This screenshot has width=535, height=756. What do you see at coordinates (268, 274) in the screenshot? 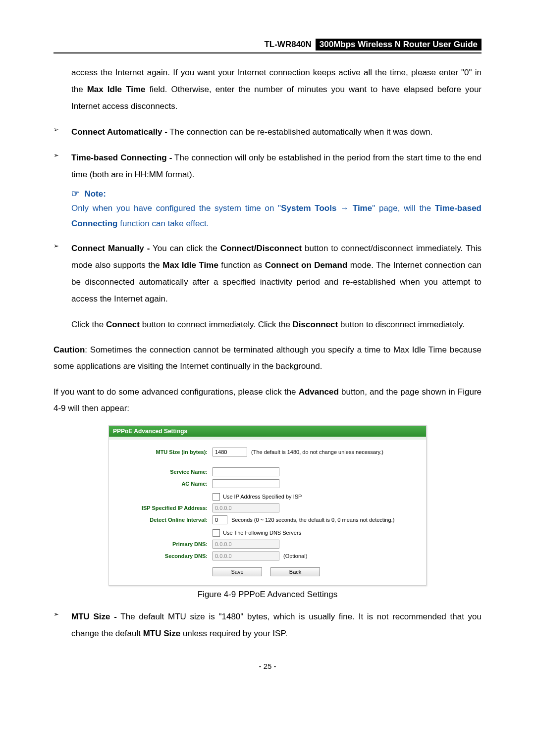
I see `bullet-connect-manually: ➢ Connect Manually - You can click the C…` at bounding box center [268, 274].